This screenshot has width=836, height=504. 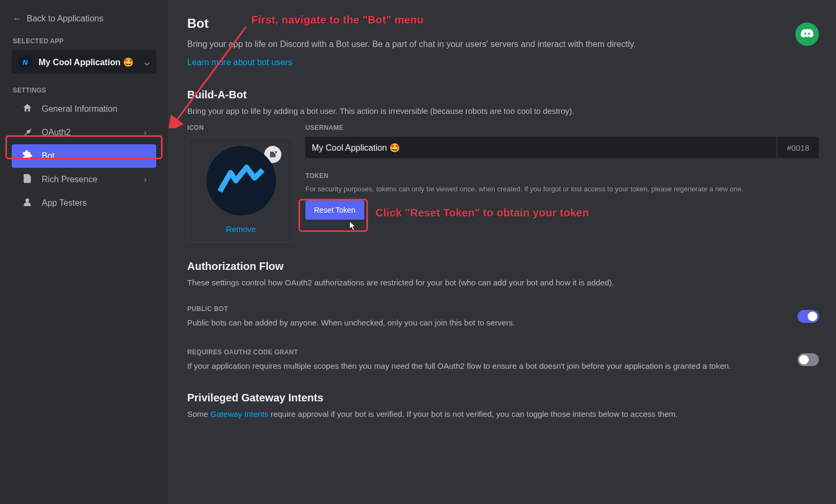 What do you see at coordinates (241, 229) in the screenshot?
I see `remove-icon-link: Remove` at bounding box center [241, 229].